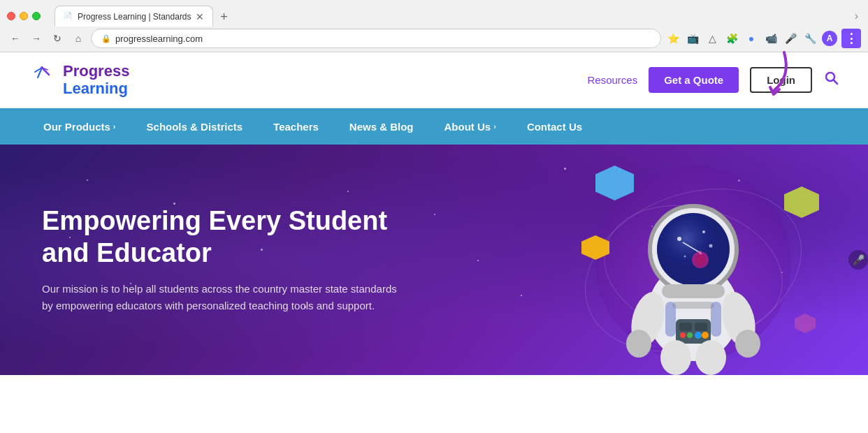  What do you see at coordinates (238, 260) in the screenshot?
I see `hero-content: Empowering Every Student and Educator Ou…` at bounding box center [238, 260].